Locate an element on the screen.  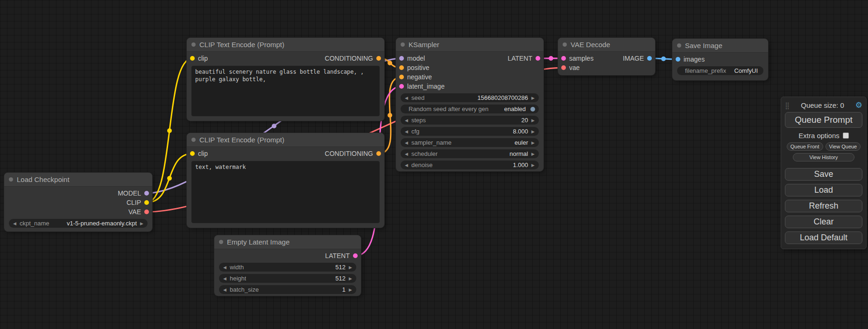
ckpt-name-widget: ◀ ckpt_name v1-5-pruned-emaonly.ckpt ▶ is located at coordinates (78, 223).